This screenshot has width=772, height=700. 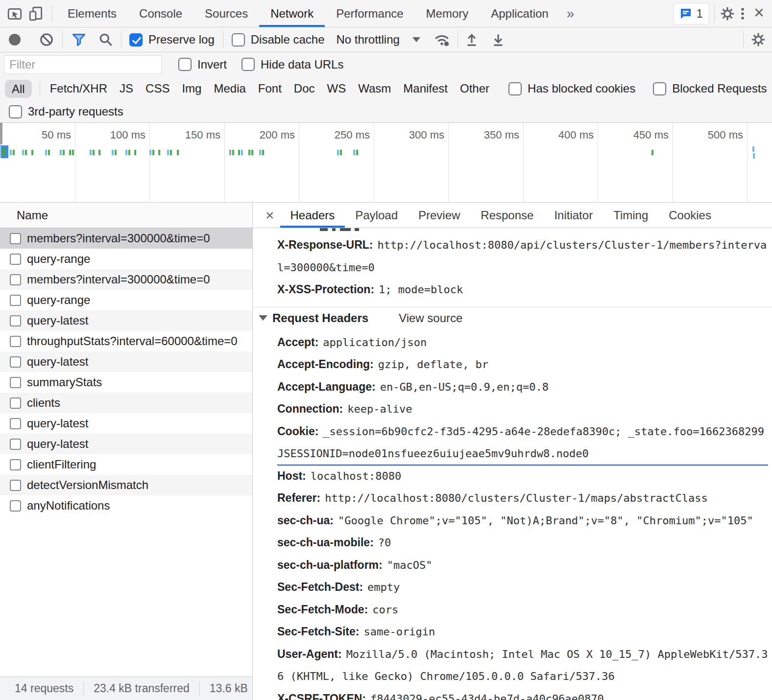 What do you see at coordinates (126, 485) in the screenshot?
I see `request-row: detectVersionMismatch` at bounding box center [126, 485].